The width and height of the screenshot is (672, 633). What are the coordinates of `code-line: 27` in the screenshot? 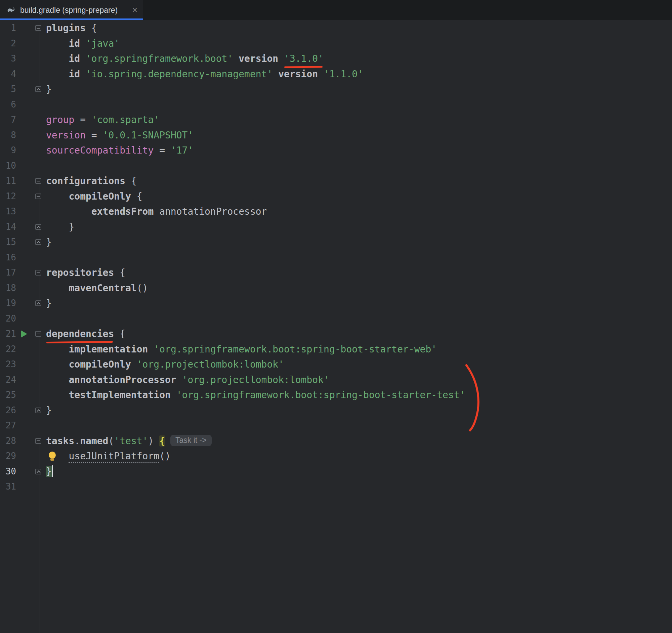 It's located at (336, 426).